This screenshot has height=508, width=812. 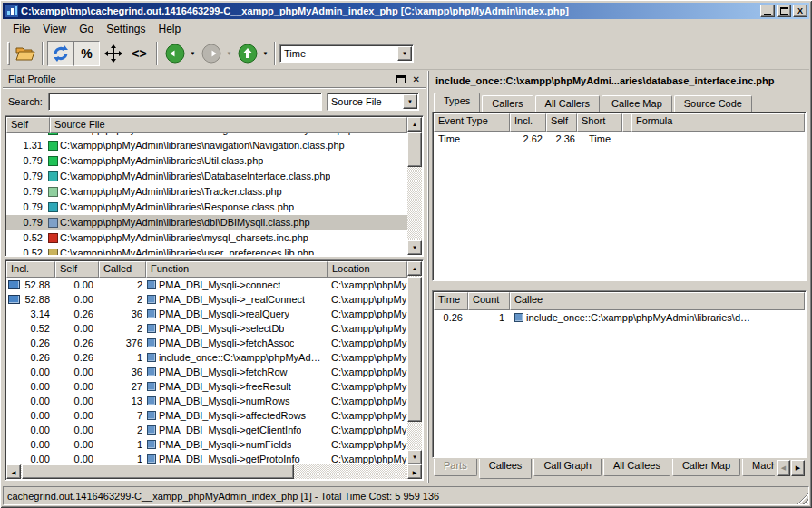 What do you see at coordinates (457, 102) in the screenshot?
I see `tab-types: Types` at bounding box center [457, 102].